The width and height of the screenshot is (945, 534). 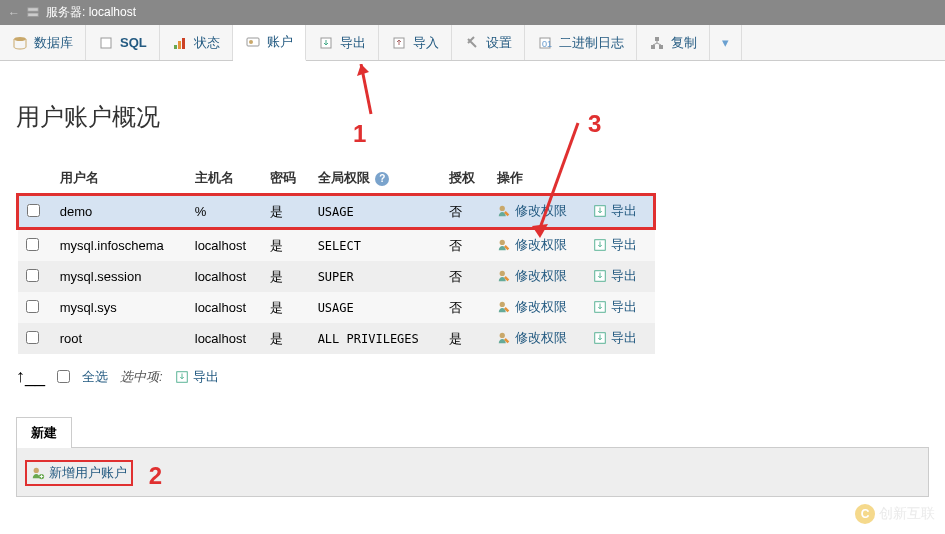 What do you see at coordinates (488, 42) in the screenshot?
I see `tab-settings: 设置` at bounding box center [488, 42].